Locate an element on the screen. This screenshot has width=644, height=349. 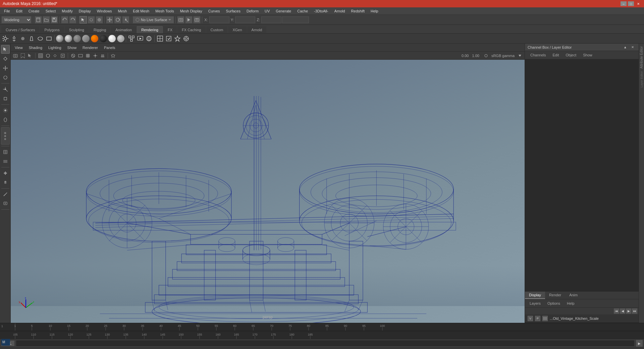
panel-close-button: ✕ is located at coordinates (633, 47).